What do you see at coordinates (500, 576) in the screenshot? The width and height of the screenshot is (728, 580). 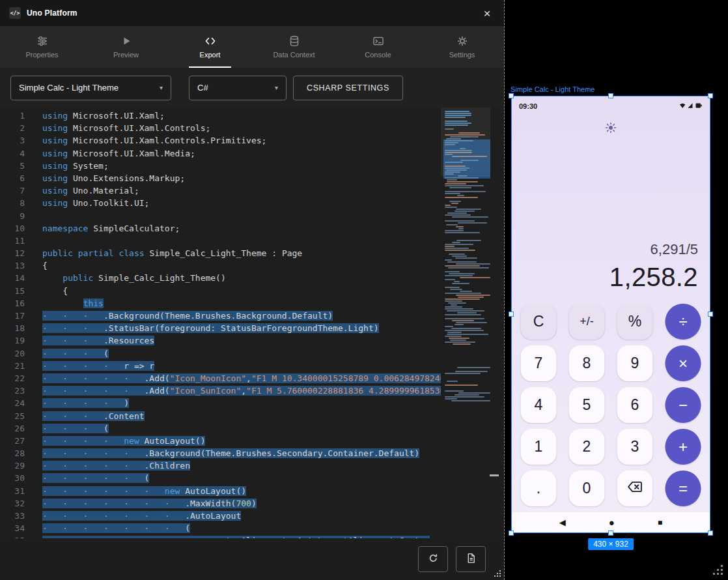 I see `panel-resize-grip` at bounding box center [500, 576].